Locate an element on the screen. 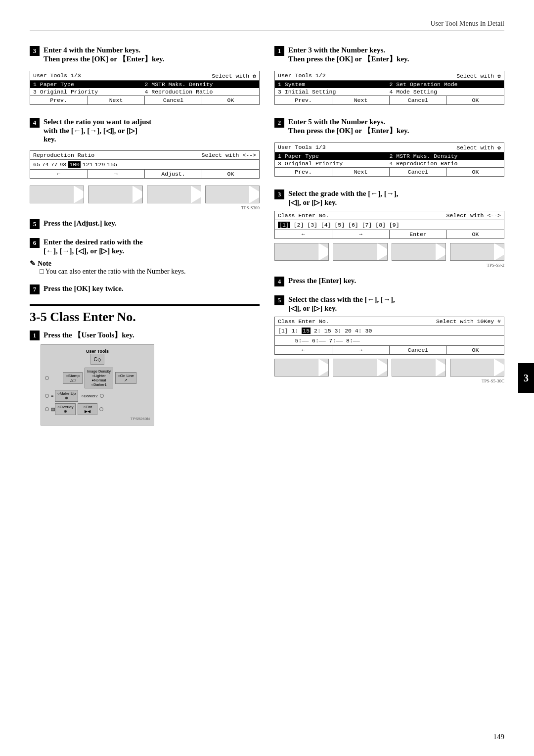 The image size is (534, 756). ui-r1-row2-right: 4 Mode Setting is located at coordinates (445, 92).